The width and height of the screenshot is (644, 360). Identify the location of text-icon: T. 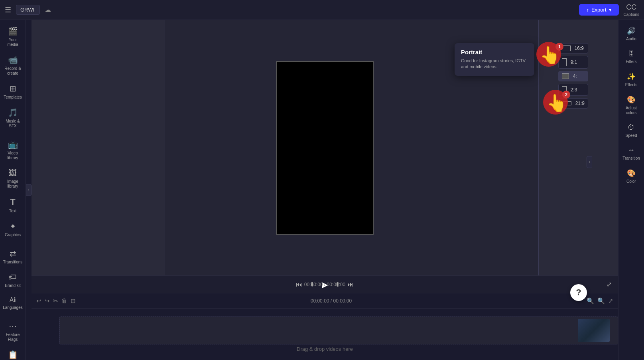
(13, 202).